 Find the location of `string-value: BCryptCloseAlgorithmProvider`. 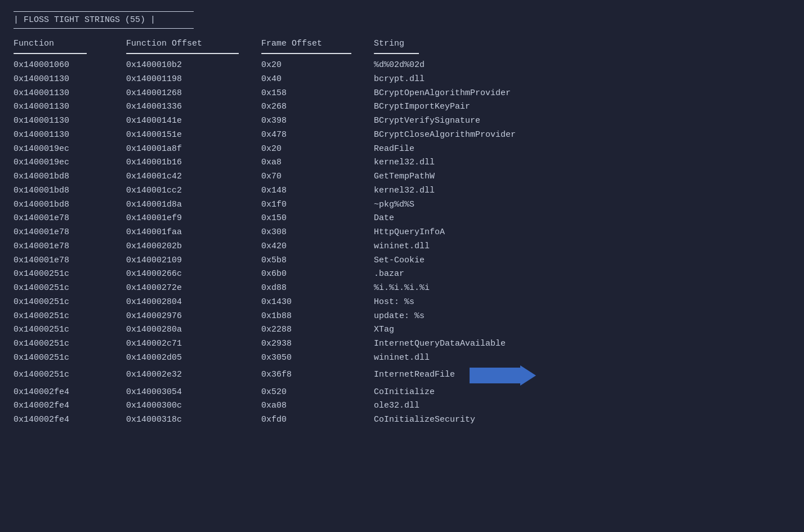

string-value: BCryptCloseAlgorithmProvider is located at coordinates (445, 135).